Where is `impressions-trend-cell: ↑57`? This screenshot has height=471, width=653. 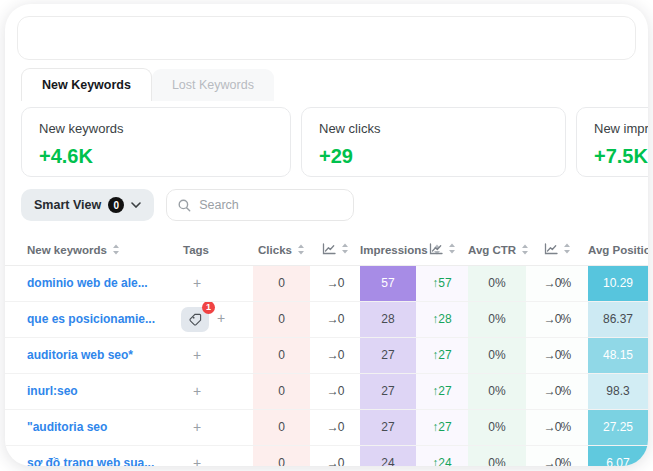 impressions-trend-cell: ↑57 is located at coordinates (442, 283).